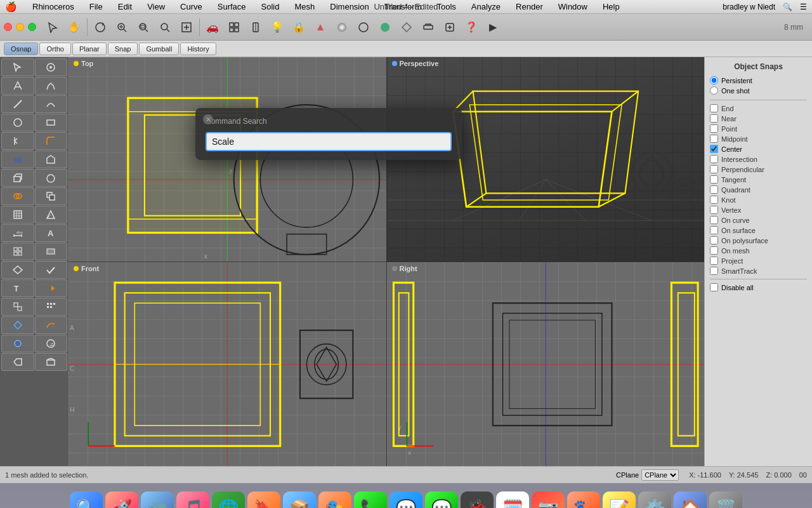  Describe the element at coordinates (51, 288) in the screenshot. I see `history-record` at that location.